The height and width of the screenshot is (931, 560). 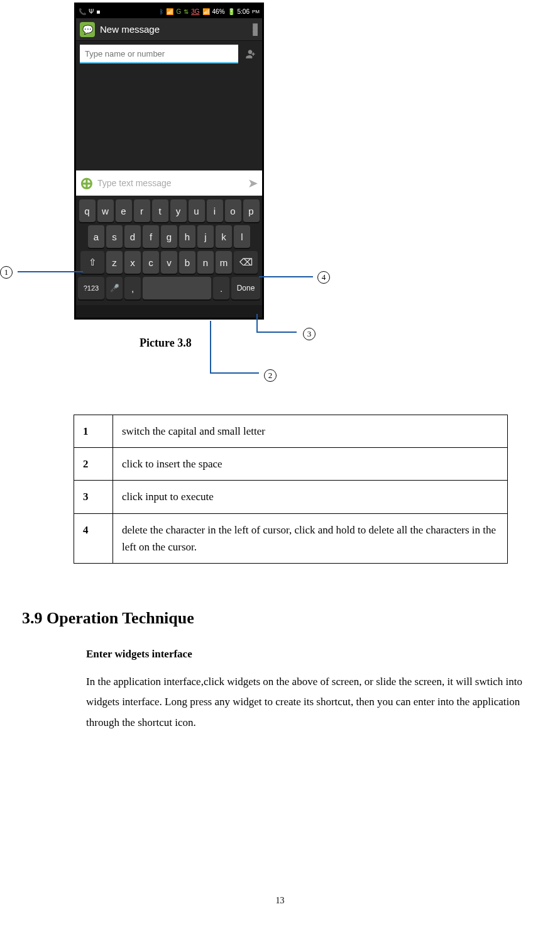 What do you see at coordinates (98, 11) in the screenshot?
I see `square-icon: ■` at bounding box center [98, 11].